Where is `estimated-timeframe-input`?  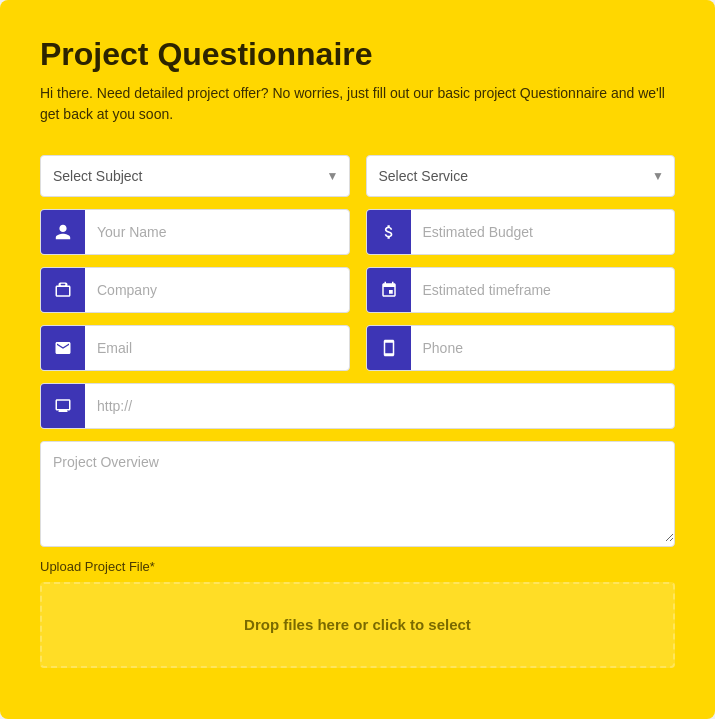
estimated-timeframe-input is located at coordinates (543, 290).